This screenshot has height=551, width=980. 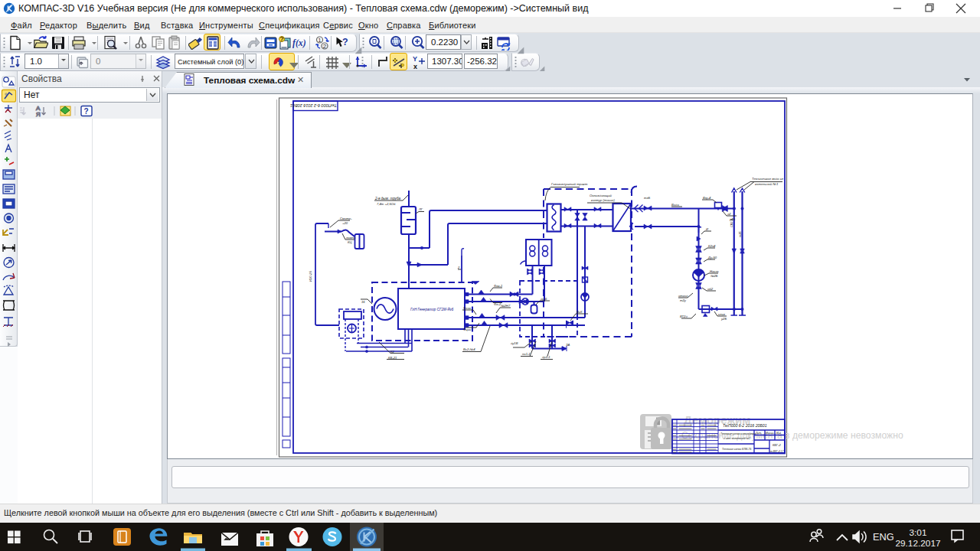 I want to click on svg-text: ЛГ, so click(x=421, y=210).